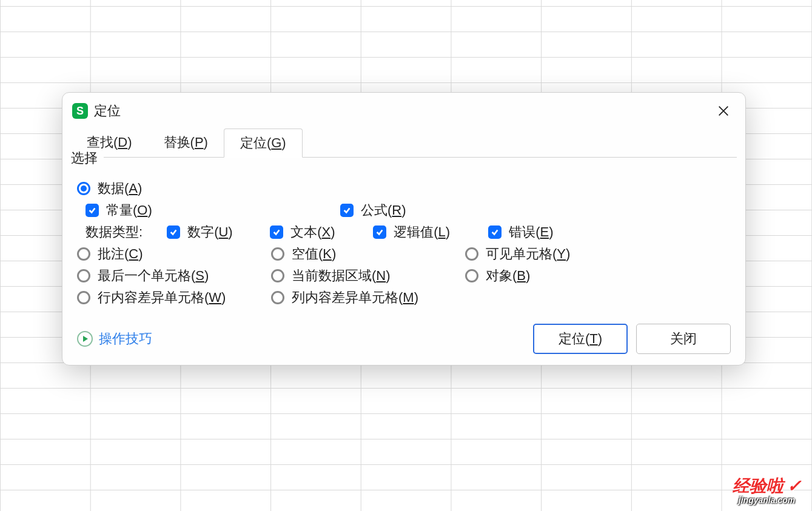 This screenshot has width=812, height=511. I want to click on check-number: 数字(U), so click(218, 232).